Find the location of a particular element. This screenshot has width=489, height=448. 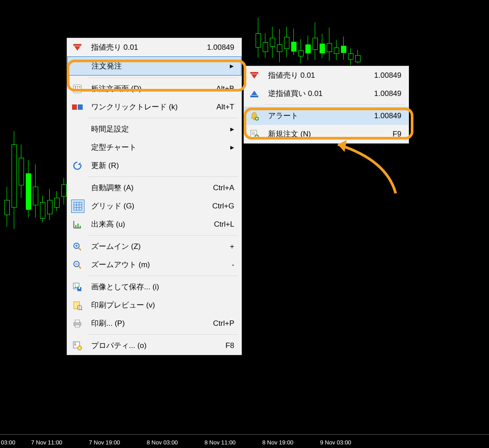

menu-label: 新規注文 (N) is located at coordinates (289, 134).